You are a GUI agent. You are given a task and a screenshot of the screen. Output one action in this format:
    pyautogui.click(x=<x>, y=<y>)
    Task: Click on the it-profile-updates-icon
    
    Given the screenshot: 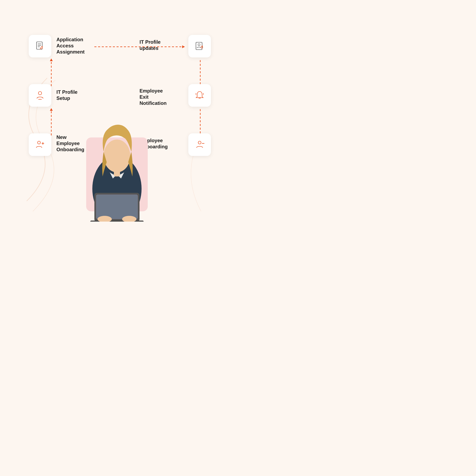 What is the action you would take?
    pyautogui.click(x=200, y=46)
    